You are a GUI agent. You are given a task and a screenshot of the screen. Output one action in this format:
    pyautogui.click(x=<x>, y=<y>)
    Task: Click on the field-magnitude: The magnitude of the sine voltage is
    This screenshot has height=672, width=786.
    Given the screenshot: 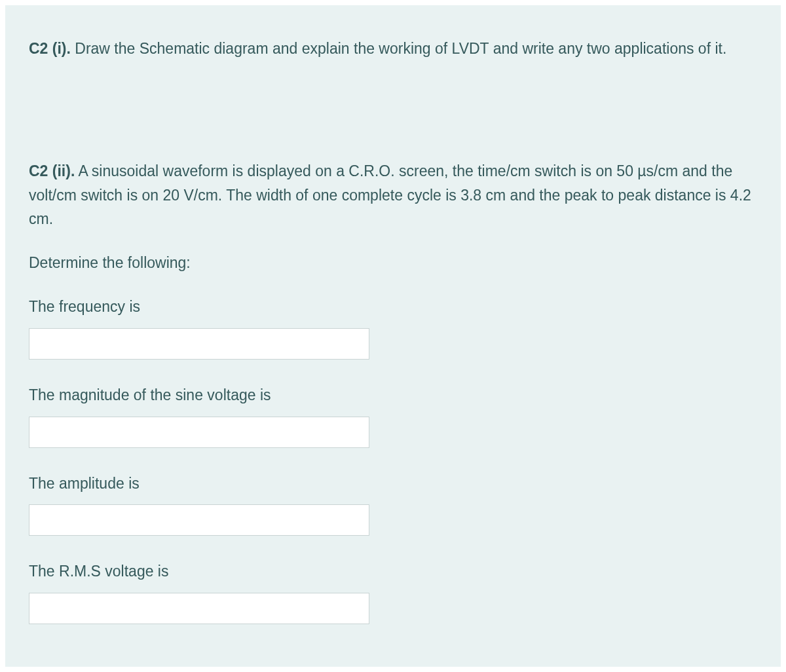 What is the action you would take?
    pyautogui.click(x=393, y=415)
    